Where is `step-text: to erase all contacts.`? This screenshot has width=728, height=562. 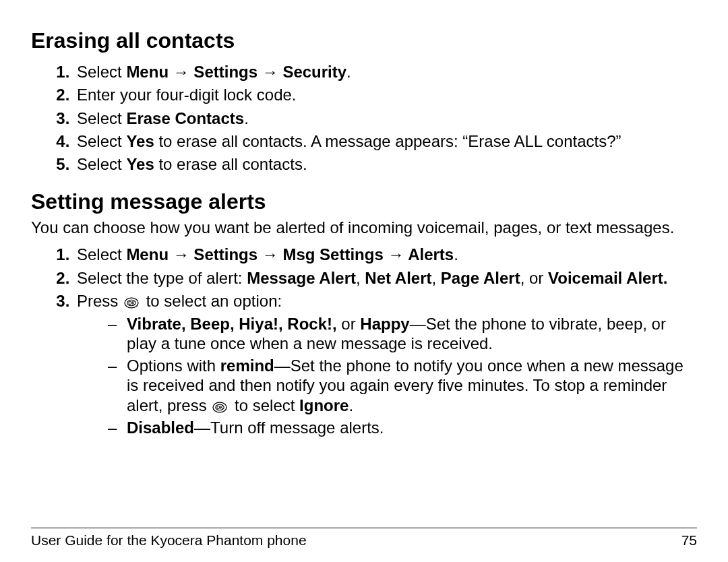 step-text: to erase all contacts. is located at coordinates (231, 164).